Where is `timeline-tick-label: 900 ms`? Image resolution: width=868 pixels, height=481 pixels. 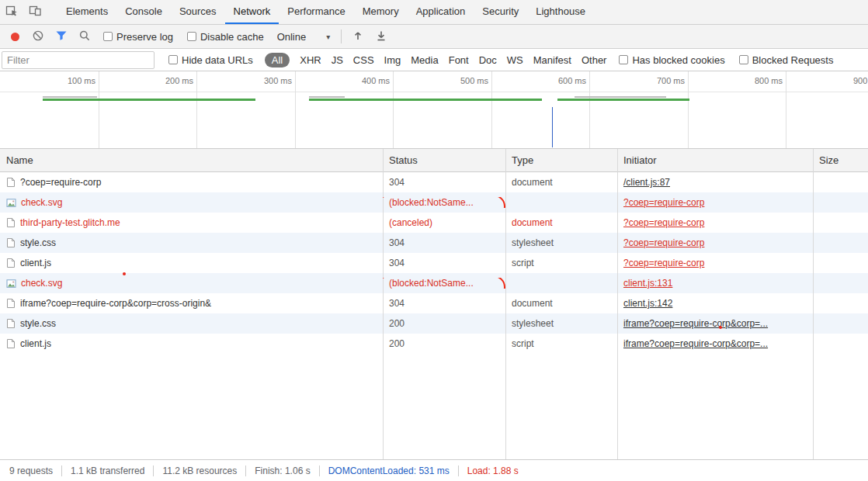
timeline-tick-label: 900 ms is located at coordinates (846, 81).